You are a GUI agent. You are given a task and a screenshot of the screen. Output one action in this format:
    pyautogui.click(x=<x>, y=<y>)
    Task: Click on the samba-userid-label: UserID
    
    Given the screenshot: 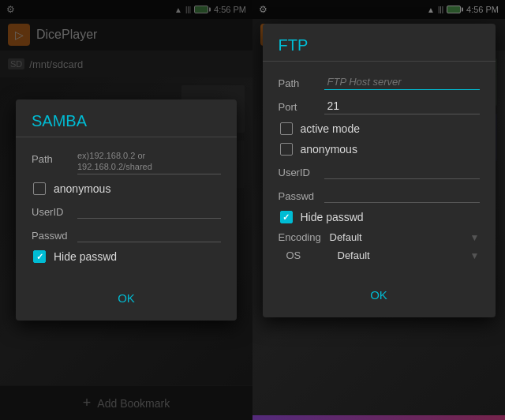 What is the action you would take?
    pyautogui.click(x=51, y=210)
    